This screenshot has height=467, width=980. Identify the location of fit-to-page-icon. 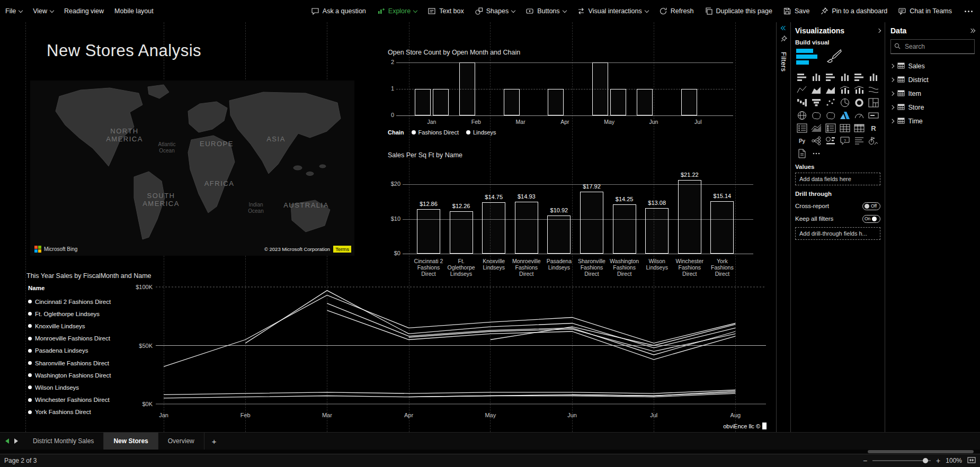
(972, 461).